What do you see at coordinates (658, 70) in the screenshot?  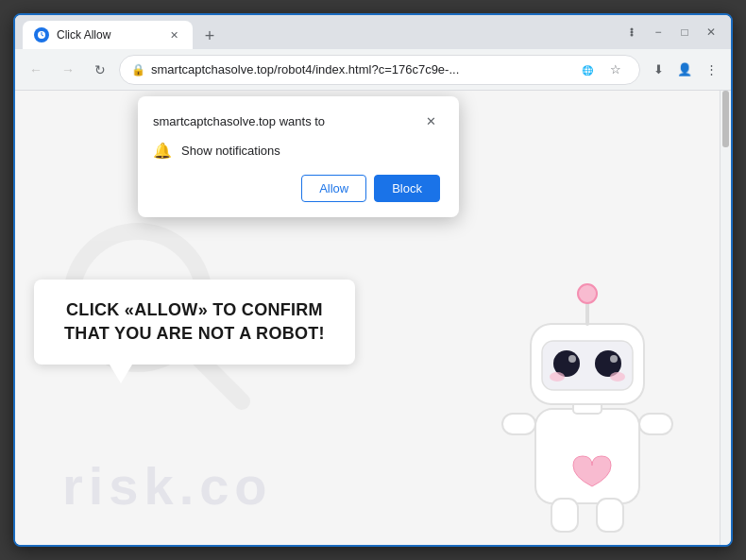 I see `downloads-icon: ⬇` at bounding box center [658, 70].